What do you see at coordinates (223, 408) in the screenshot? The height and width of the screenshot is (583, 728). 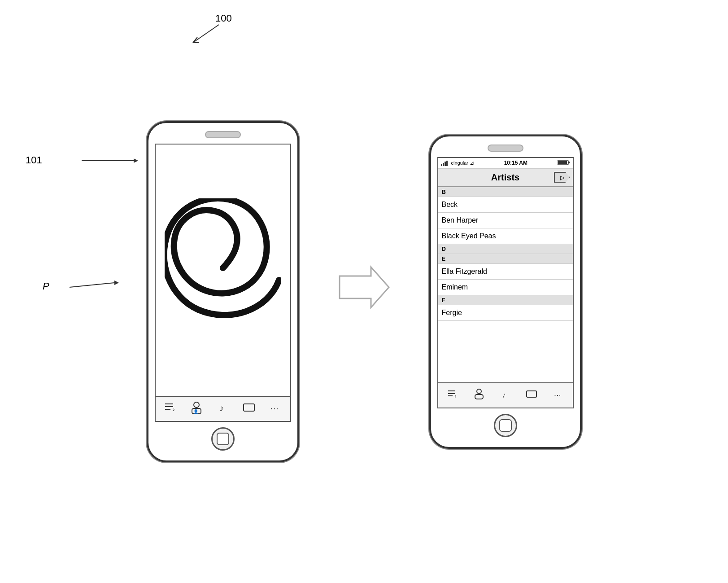 I see `left-tab-bar: ♪ 👤 ♪` at bounding box center [223, 408].